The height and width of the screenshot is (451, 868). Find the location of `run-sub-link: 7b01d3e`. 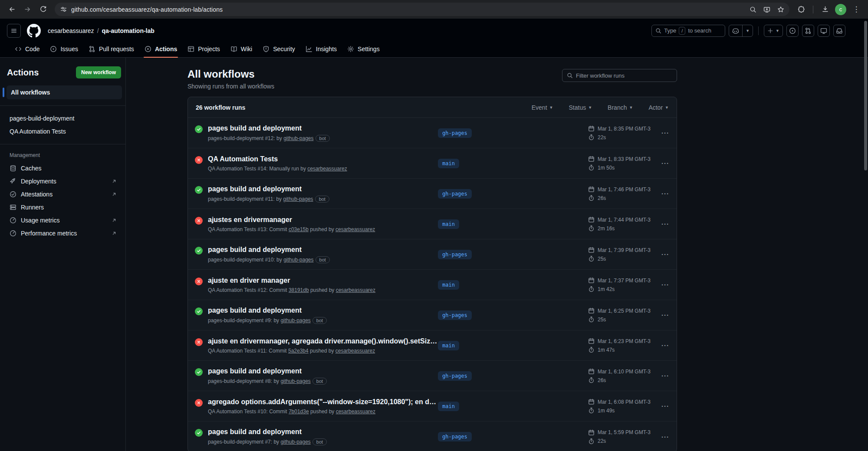

run-sub-link: 7b01d3e is located at coordinates (299, 412).